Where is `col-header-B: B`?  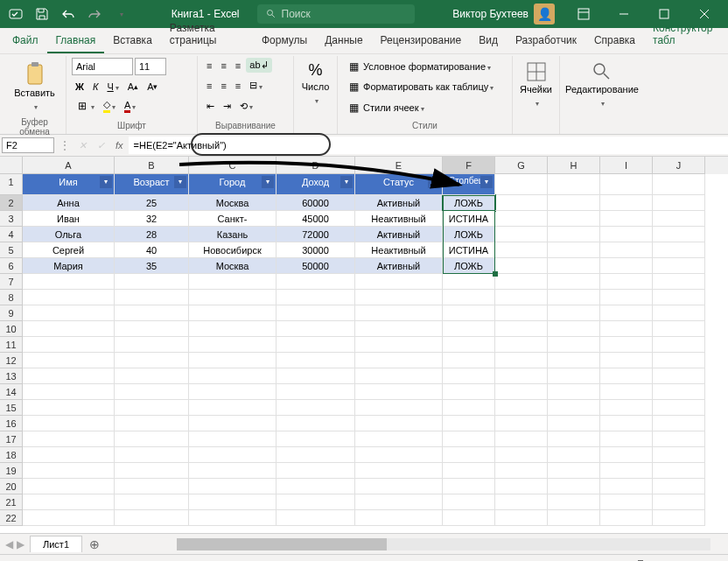
col-header-B: B is located at coordinates (152, 165).